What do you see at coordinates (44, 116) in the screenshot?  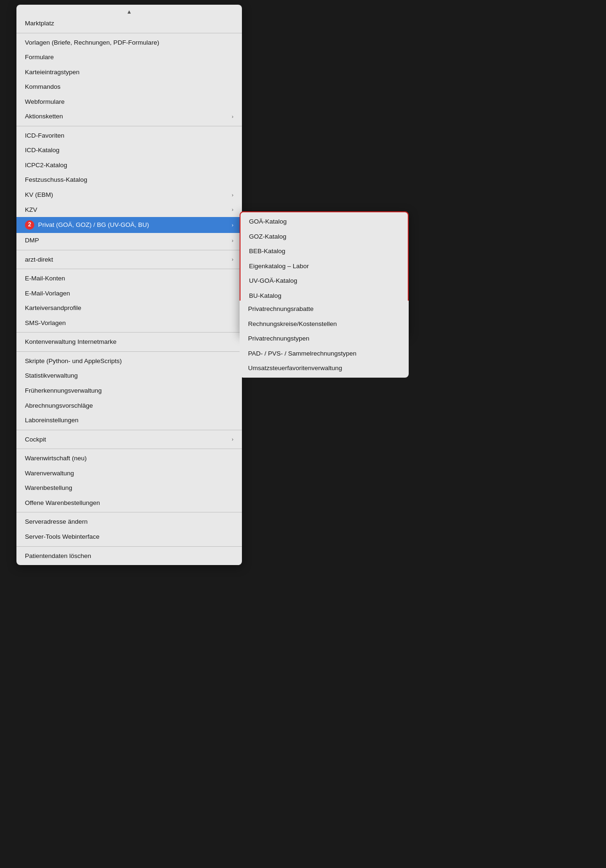 I see `menu-label-aktionsketten: Aktionsketten` at bounding box center [44, 116].